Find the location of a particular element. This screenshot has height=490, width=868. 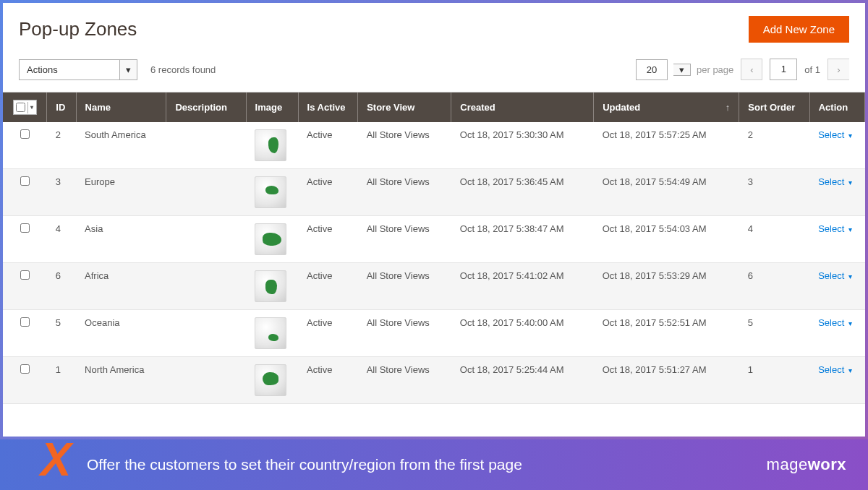

cell-created: Oct 18, 2017 5:25:44 AM is located at coordinates (522, 380).